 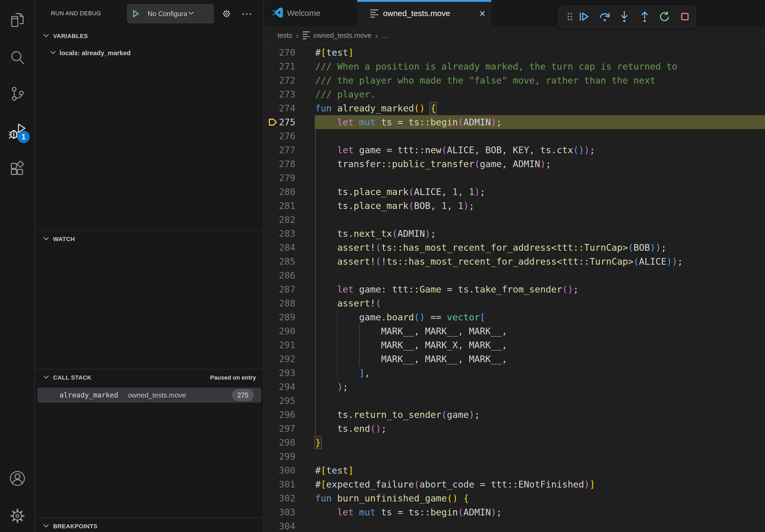 What do you see at coordinates (280, 428) in the screenshot?
I see `line-number: 297` at bounding box center [280, 428].